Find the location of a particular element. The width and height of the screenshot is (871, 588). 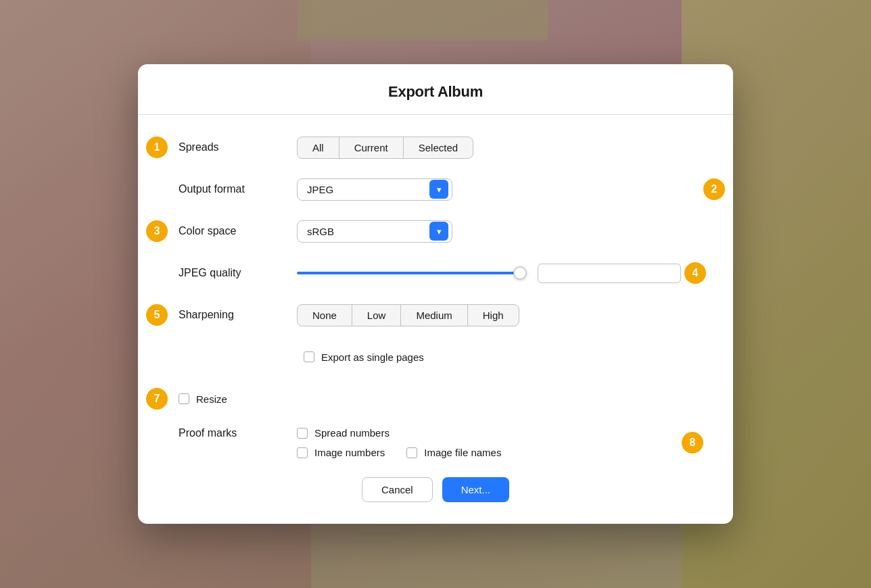

spreads-segmented: All Current Selected is located at coordinates (385, 147).